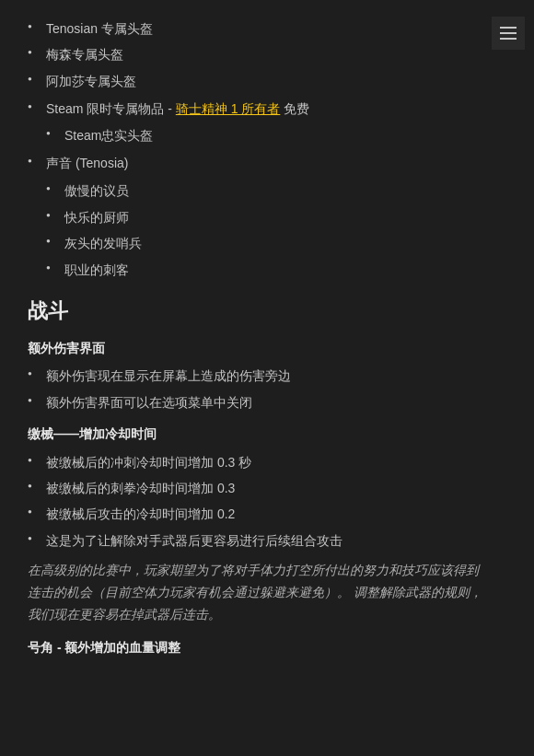 The image size is (534, 756). What do you see at coordinates (256, 55) in the screenshot?
I see `helmet-list: Tenosian 专属头盔 梅森专属头盔 阿加莎专属头盔` at bounding box center [256, 55].